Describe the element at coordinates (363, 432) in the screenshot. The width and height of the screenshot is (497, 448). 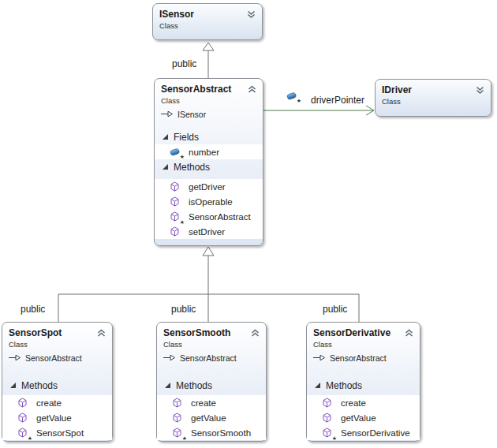
I see `member-row: SensorDerivative` at that location.